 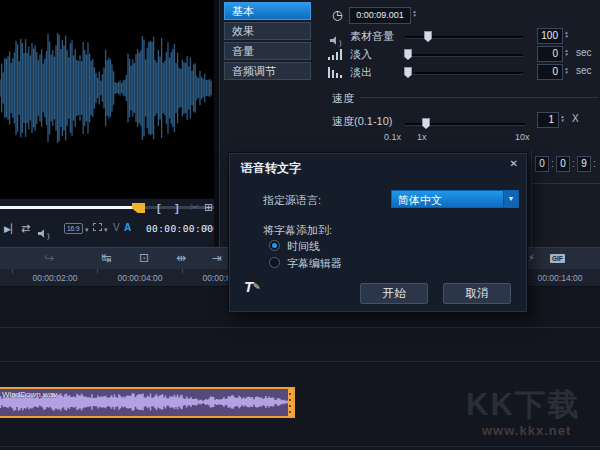 I want to click on gif-creator-icon: GIF, so click(x=558, y=258).